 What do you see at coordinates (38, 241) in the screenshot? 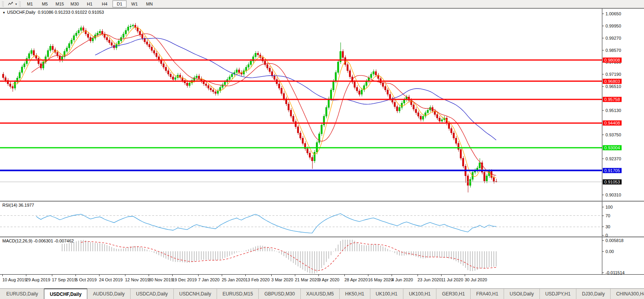
I see `macd-title: MACD(12,26,9) -0.006301 -0.007462` at bounding box center [38, 241].